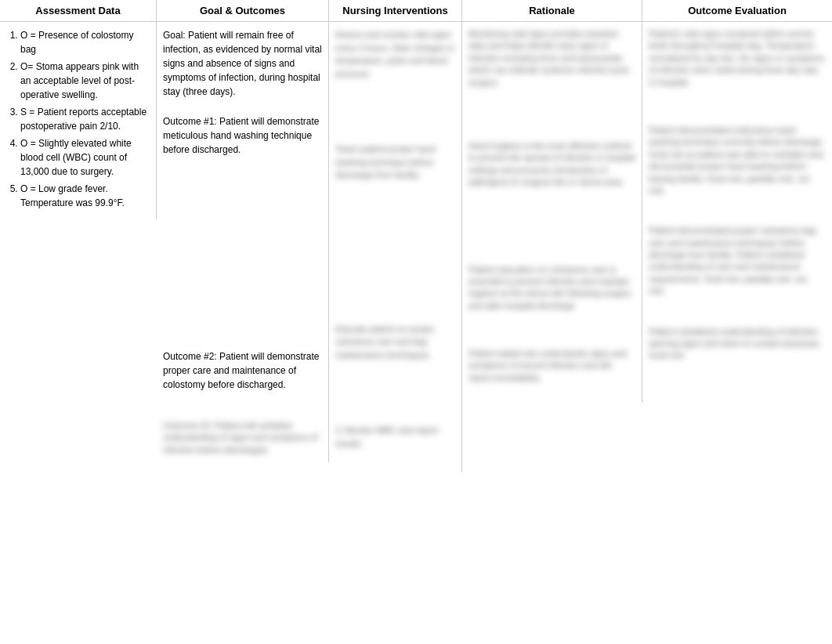 This screenshot has height=644, width=832. Describe the element at coordinates (416, 11) in the screenshot. I see `table-header: Assessment Data Goal & Outcomes Nursing …` at that location.